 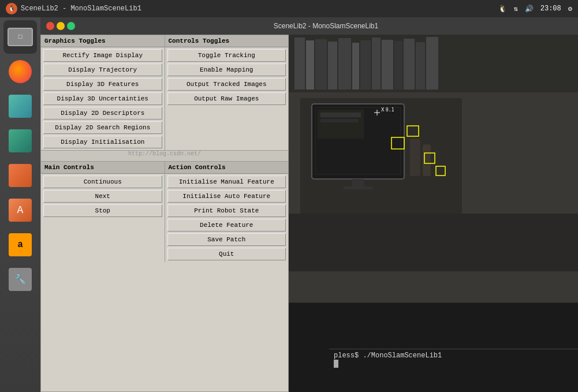 What do you see at coordinates (516, 9) in the screenshot?
I see `system-bar-icon-network: ⇅` at bounding box center [516, 9].